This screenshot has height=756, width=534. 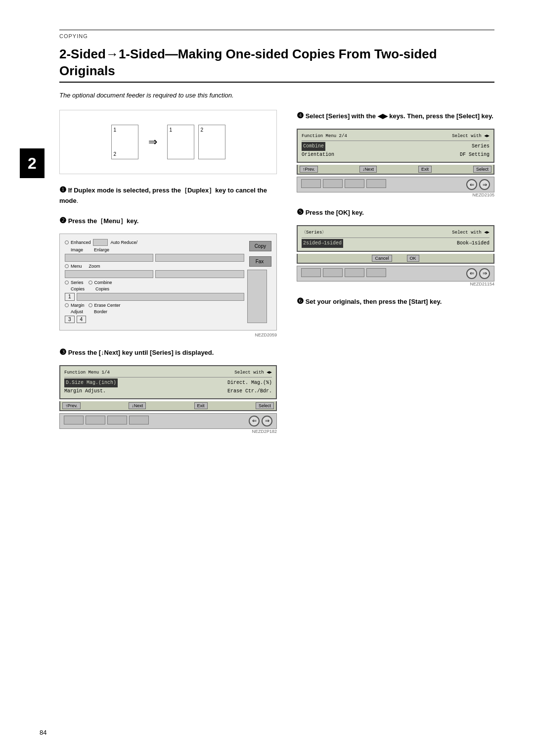 What do you see at coordinates (168, 390) in the screenshot?
I see `step-3-block: ❸ Press the [↓Next] key until [Series] i…` at bounding box center [168, 390].